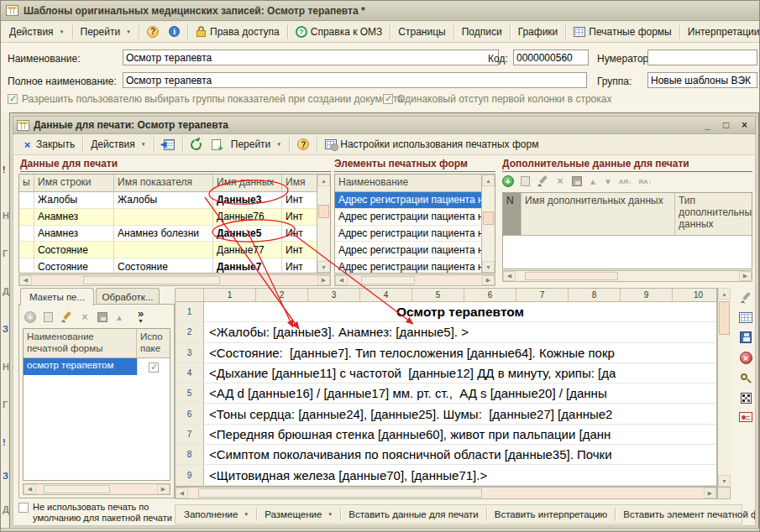  Describe the element at coordinates (230, 295) in the screenshot. I see `editor-column-header: 1` at that location.